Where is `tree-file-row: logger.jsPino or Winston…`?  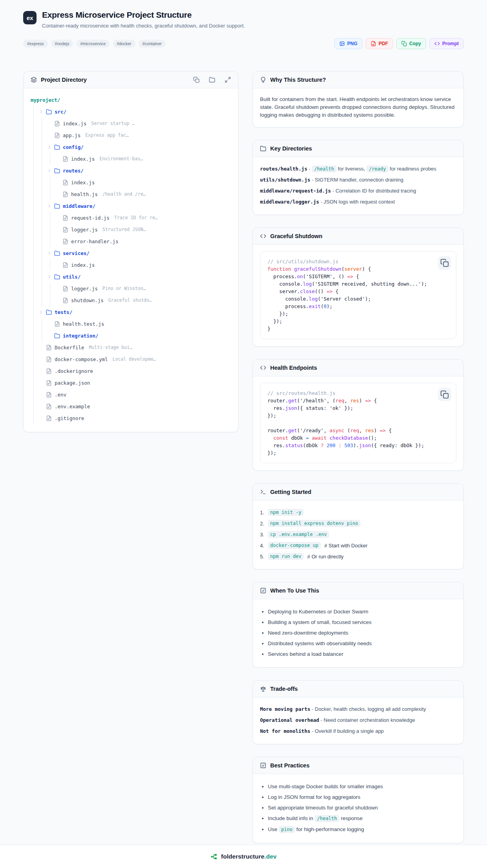 tree-file-row: logger.jsPino or Winston… is located at coordinates (143, 288).